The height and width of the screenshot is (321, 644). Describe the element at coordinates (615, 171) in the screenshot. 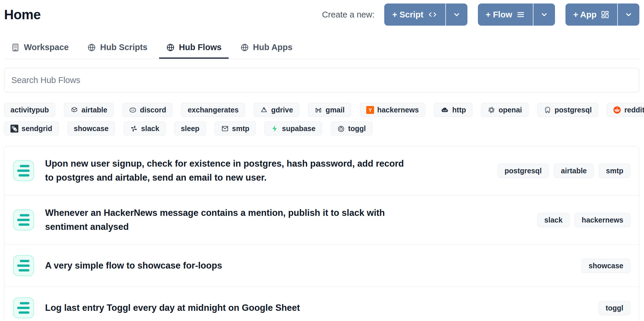

I see `flow-tag-smtp: smtp` at that location.